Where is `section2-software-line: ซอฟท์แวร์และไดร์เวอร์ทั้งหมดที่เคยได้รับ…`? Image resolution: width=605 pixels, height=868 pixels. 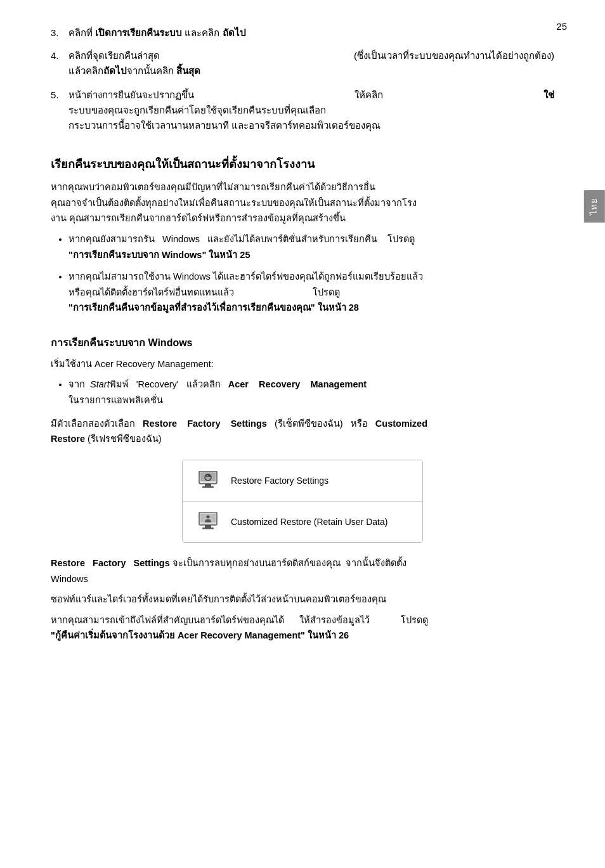
section2-software-line: ซอฟท์แวร์และไดร์เวอร์ทั้งหมดที่เคยได้รับ… is located at coordinates (302, 600).